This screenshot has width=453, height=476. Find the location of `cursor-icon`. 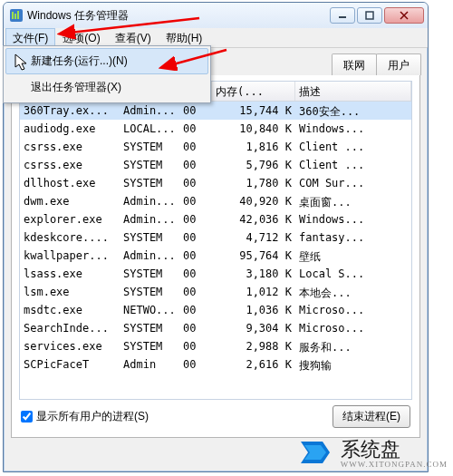

cursor-icon is located at coordinates (23, 63).